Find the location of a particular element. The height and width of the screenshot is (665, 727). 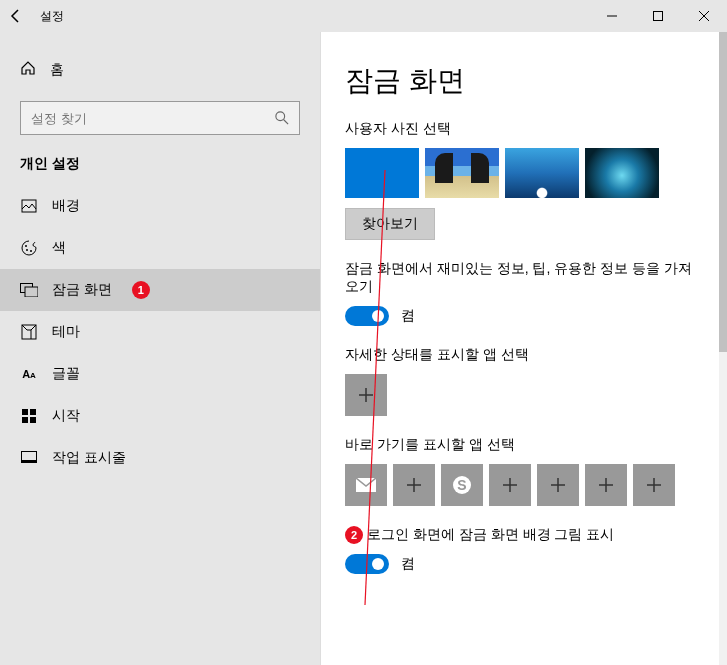

photo-thumbnails is located at coordinates (524, 173).